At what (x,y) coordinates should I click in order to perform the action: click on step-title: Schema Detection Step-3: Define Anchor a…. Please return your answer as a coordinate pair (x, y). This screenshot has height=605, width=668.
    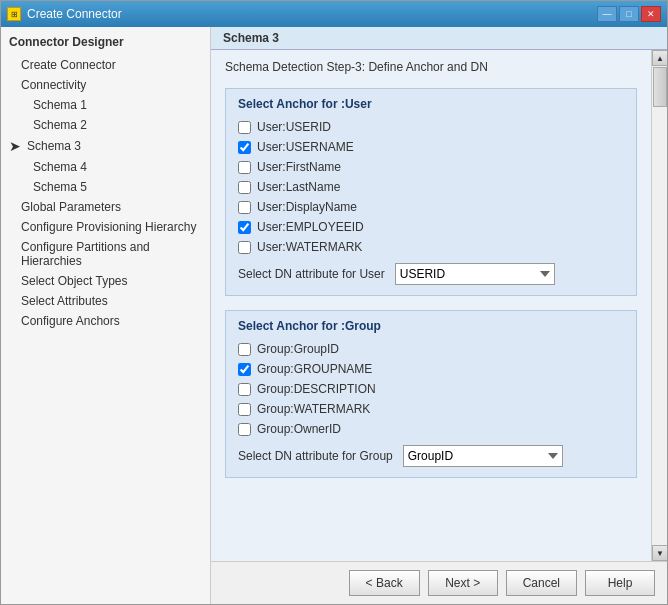
    Looking at the image, I should click on (431, 67).